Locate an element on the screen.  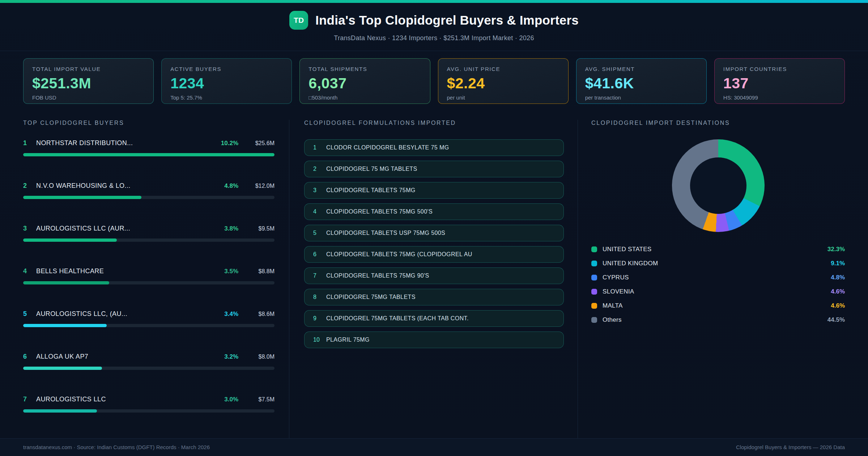
top-buyers-title: TOP CLOPIDOGREL BUYERS is located at coordinates (149, 123).